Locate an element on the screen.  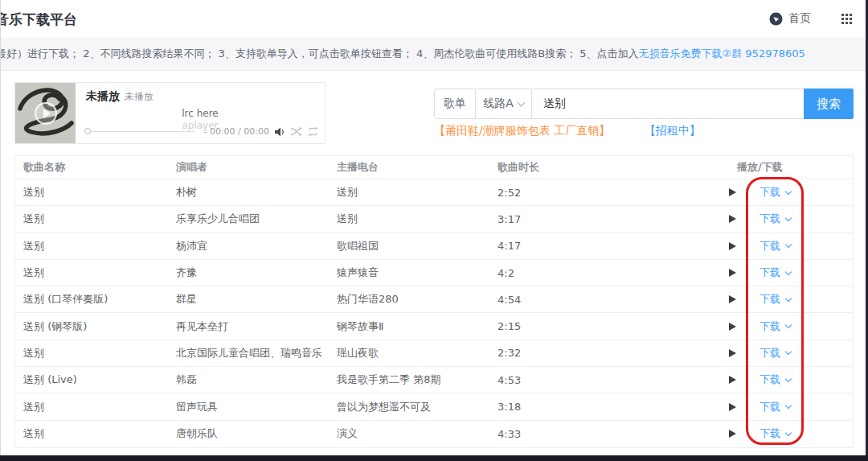
cell-station: 猿声猿音 is located at coordinates (417, 273).